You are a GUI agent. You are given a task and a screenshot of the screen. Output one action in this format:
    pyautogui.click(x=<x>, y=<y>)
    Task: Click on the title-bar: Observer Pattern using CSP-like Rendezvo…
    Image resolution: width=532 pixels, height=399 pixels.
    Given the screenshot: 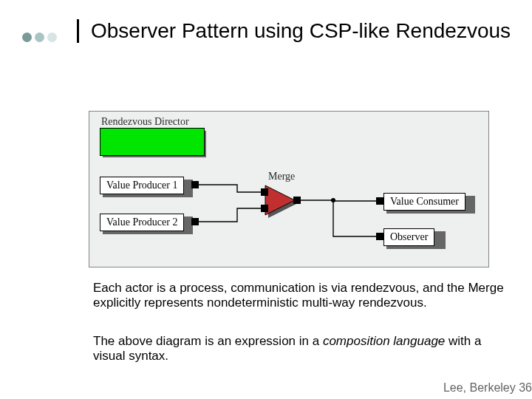 What is the action you would take?
    pyautogui.click(x=304, y=31)
    